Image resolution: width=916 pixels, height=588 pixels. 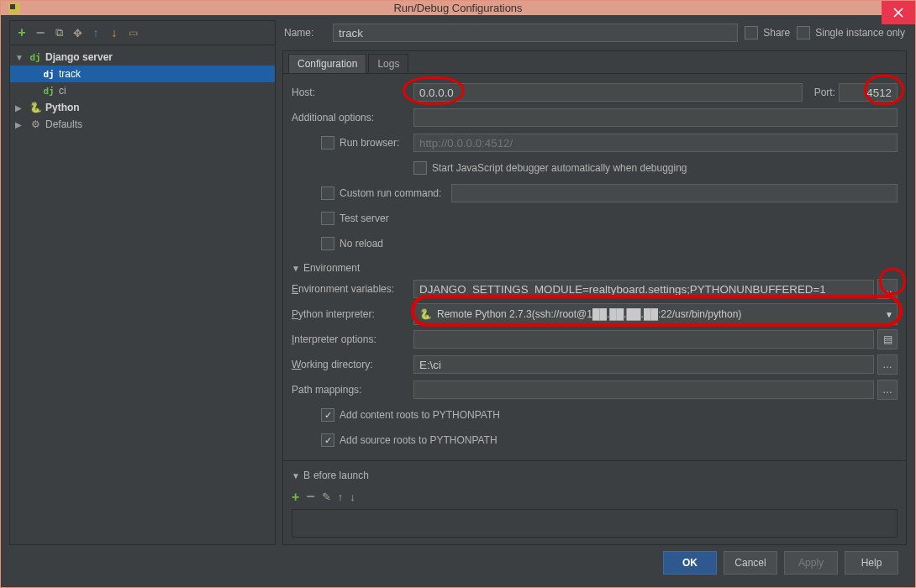 I want to click on interp-options-expand-button: ▤, so click(x=887, y=339).